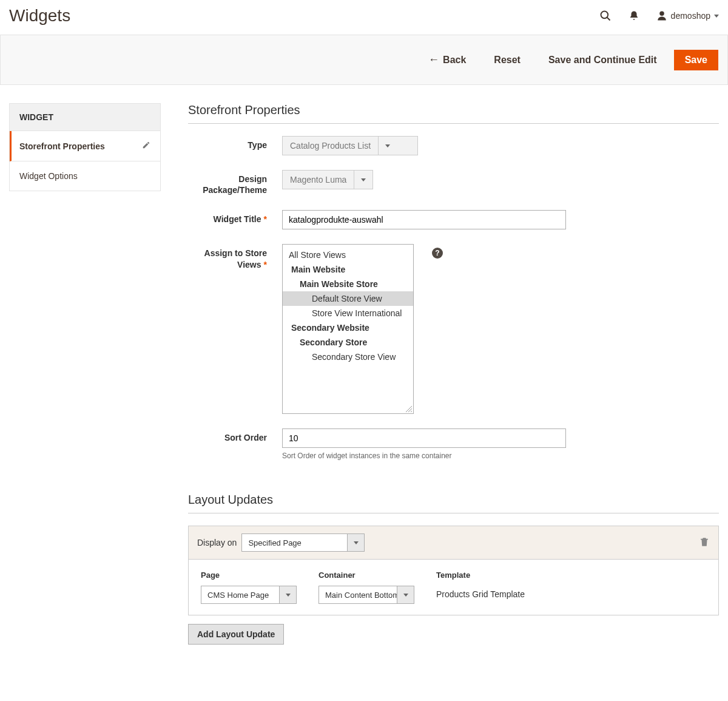  What do you see at coordinates (688, 16) in the screenshot?
I see `user-menu: demoshop` at bounding box center [688, 16].